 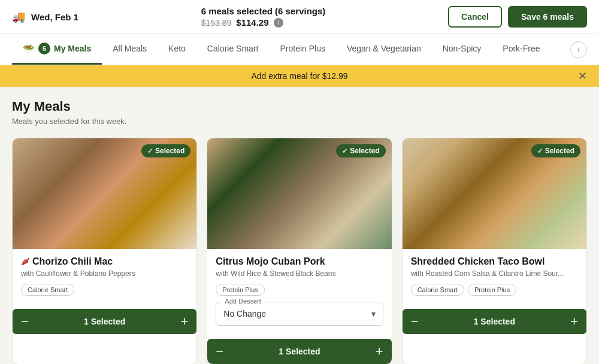 I want to click on dessert-select: No Change, so click(x=300, y=314).